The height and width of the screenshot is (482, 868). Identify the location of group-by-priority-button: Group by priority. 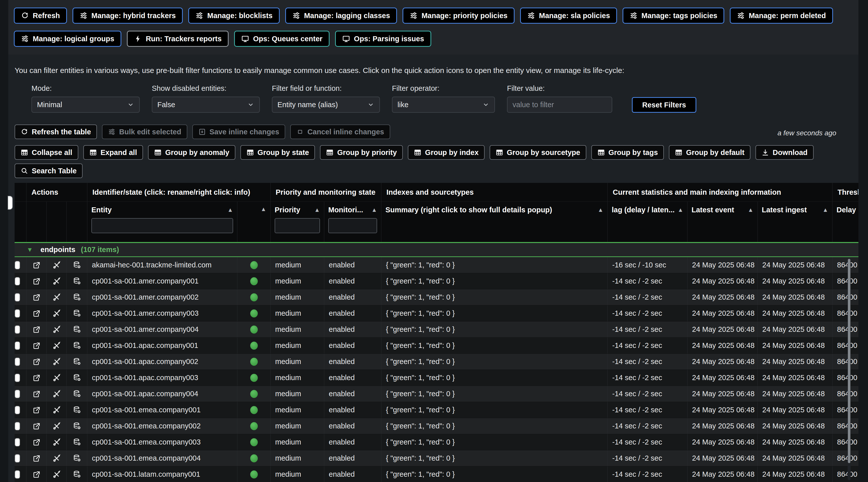
(361, 152).